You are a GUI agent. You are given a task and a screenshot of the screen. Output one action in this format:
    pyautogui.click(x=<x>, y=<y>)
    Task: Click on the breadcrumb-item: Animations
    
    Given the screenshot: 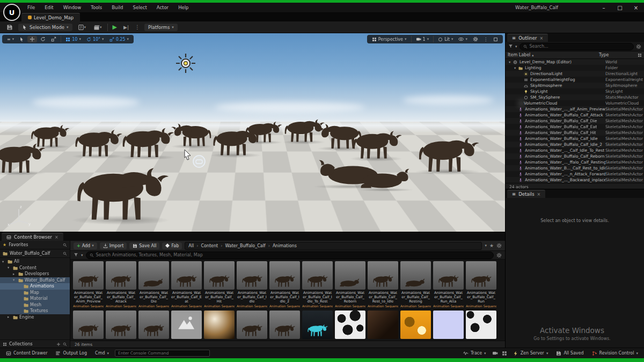 What is the action you would take?
    pyautogui.click(x=281, y=246)
    